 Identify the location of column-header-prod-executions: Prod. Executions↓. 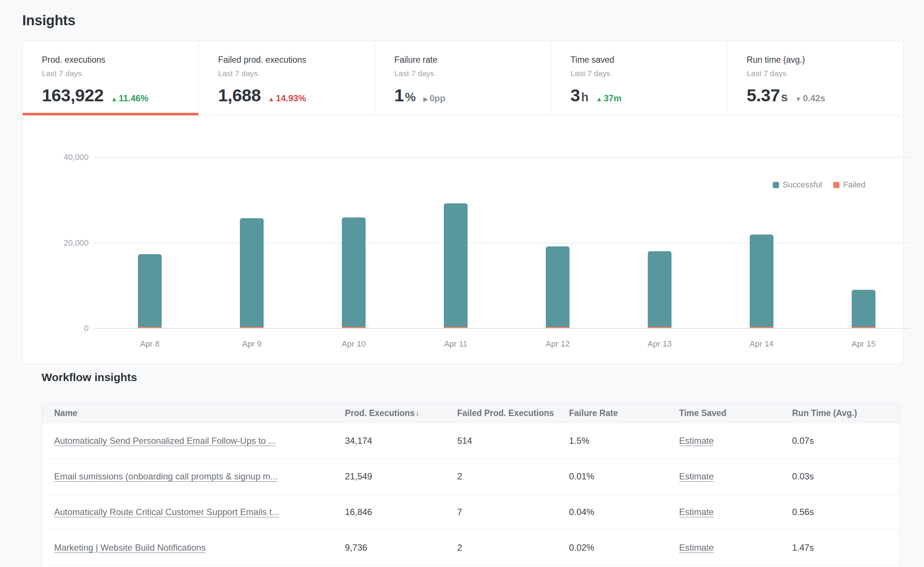
(401, 413).